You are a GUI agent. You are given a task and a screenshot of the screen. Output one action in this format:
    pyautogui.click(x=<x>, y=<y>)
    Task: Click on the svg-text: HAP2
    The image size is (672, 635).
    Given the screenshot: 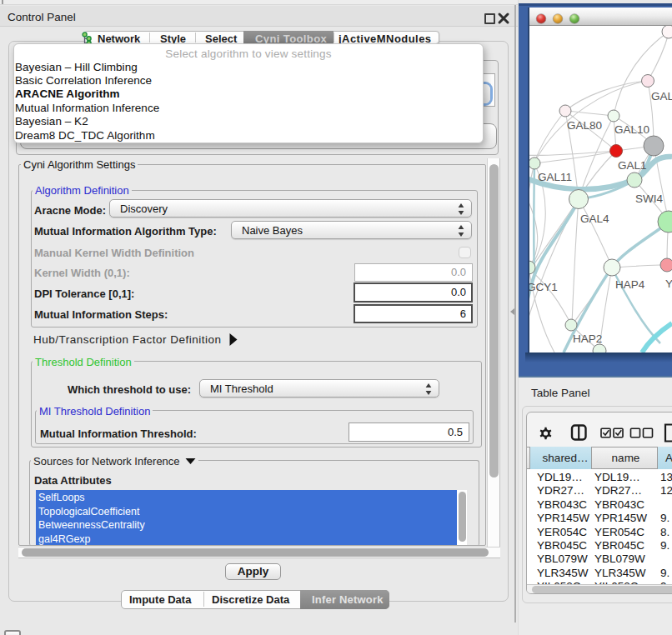 What is the action you would take?
    pyautogui.click(x=587, y=338)
    